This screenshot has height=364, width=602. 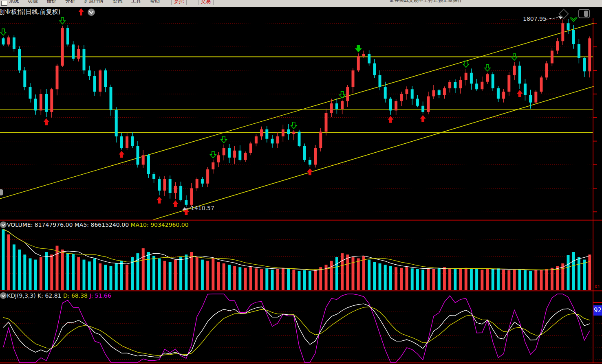 What do you see at coordinates (91, 12) in the screenshot?
I see `title-collapse-circle` at bounding box center [91, 12].